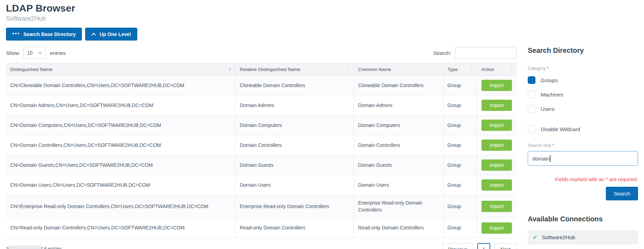  Describe the element at coordinates (295, 69) in the screenshot. I see `column-header-relative-distinguished-name: Relative Distinguished Name↕` at that location.